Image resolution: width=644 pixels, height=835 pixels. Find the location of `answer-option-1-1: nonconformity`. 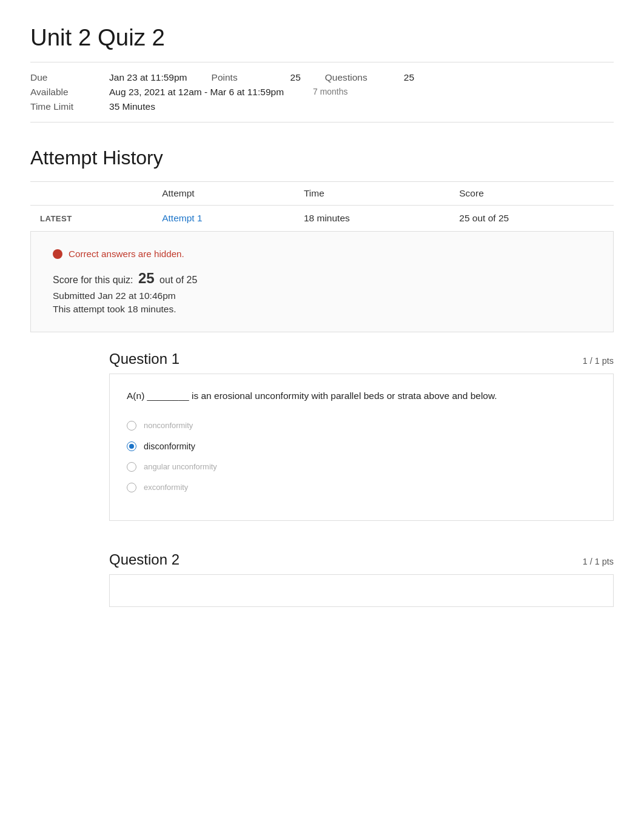

answer-option-1-1: nonconformity is located at coordinates (361, 426).